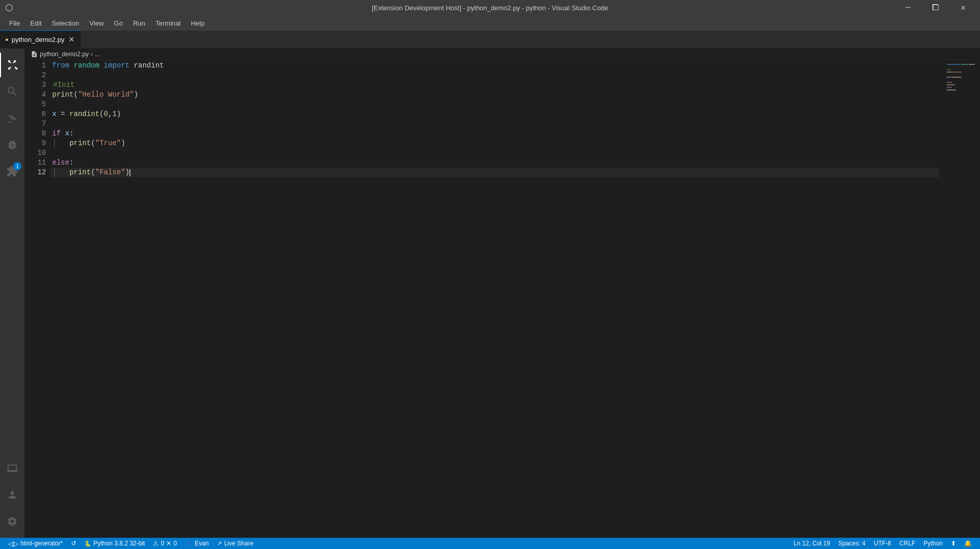 This screenshot has height=549, width=980. I want to click on status-notifications: 🔔, so click(968, 543).